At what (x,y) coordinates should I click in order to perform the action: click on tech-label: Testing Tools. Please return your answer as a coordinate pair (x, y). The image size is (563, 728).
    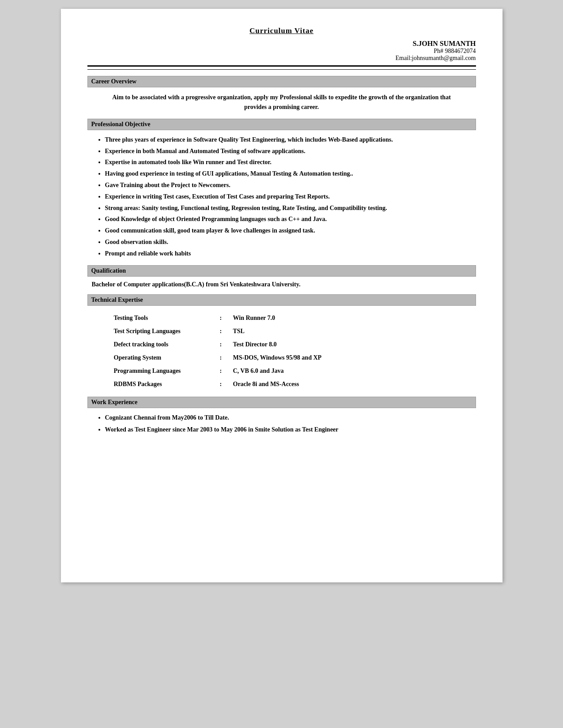
    Looking at the image, I should click on (167, 318).